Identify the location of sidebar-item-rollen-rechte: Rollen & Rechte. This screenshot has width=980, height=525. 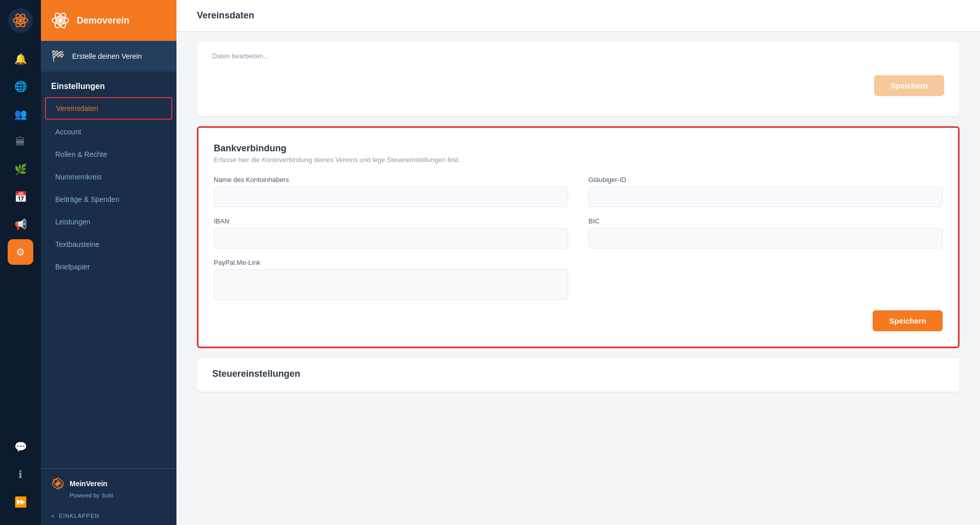
(108, 154).